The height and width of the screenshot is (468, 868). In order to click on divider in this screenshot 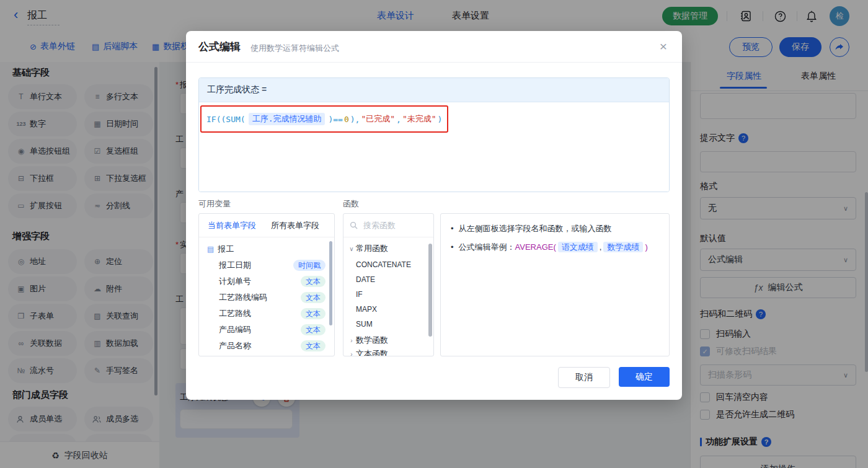, I will do `click(434, 62)`.